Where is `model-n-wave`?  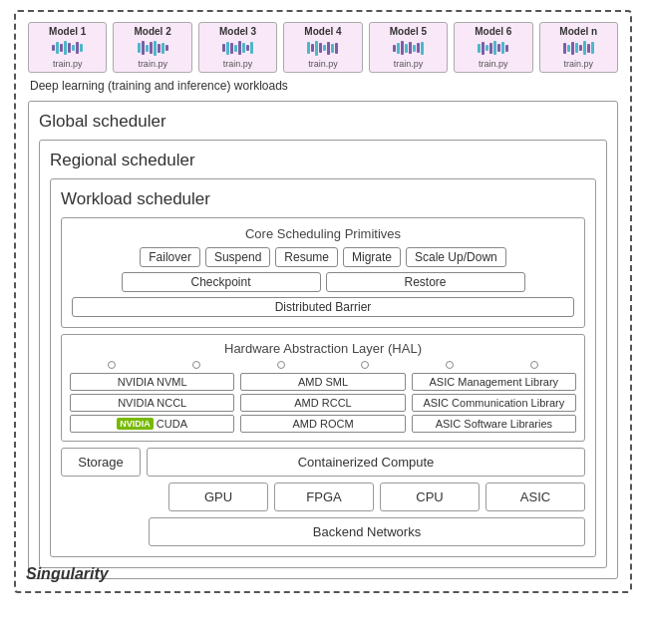
model-n-wave is located at coordinates (578, 48).